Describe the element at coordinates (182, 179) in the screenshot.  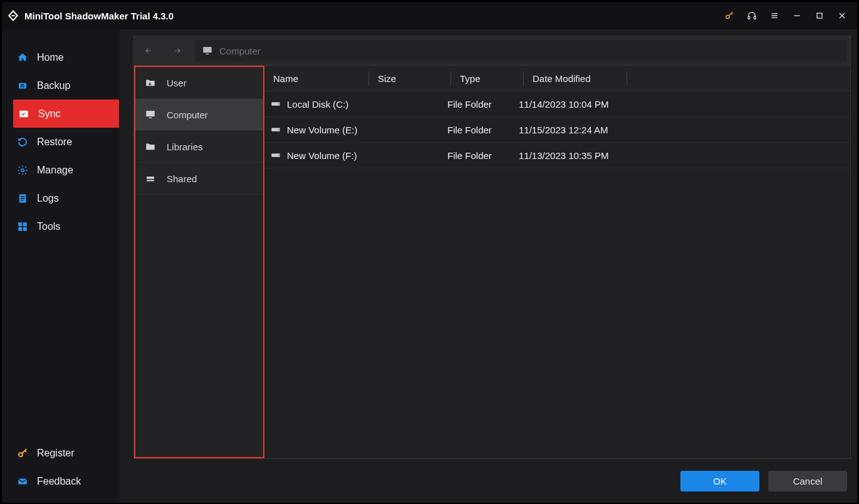
I see `tree-item-label: Shared` at that location.